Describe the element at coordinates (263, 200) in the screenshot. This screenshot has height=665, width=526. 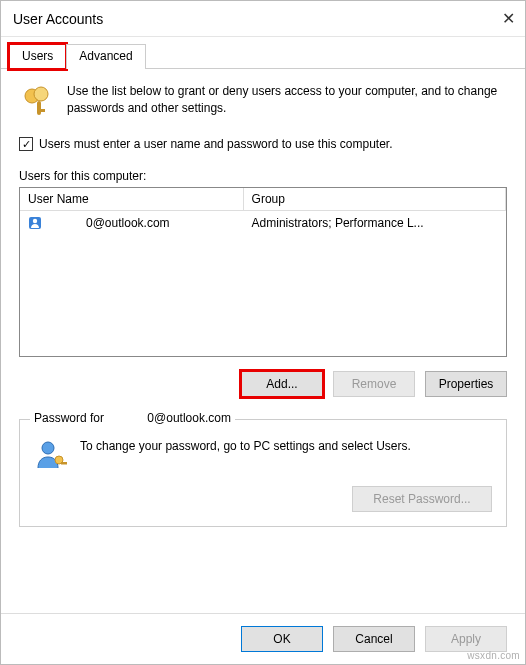
I see `listview-header: User Name Group` at that location.